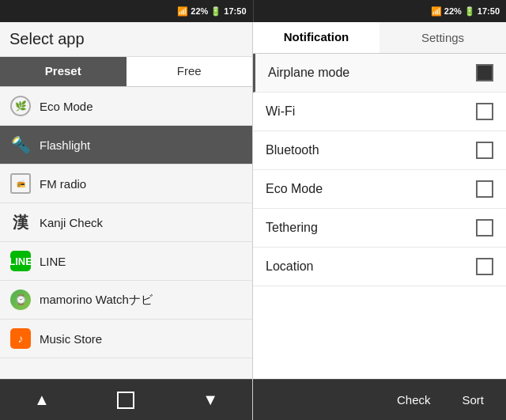  I want to click on wifi-checkbox, so click(485, 112).